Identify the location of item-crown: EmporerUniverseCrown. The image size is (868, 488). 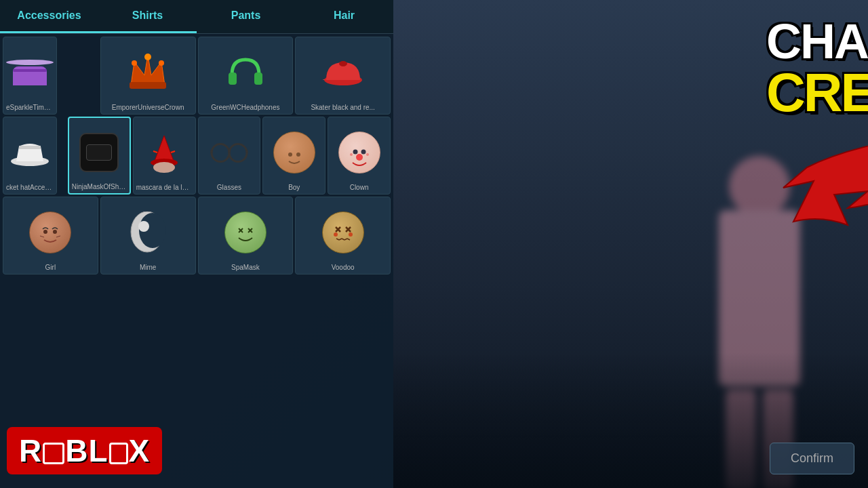
(148, 76).